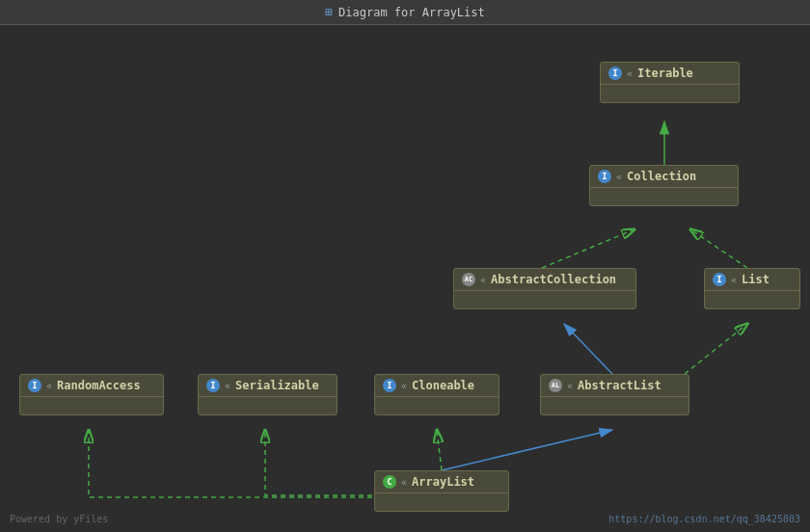 This screenshot has height=532, width=810. Describe the element at coordinates (469, 279) in the screenshot. I see `badge-abstractcollection: AC` at that location.